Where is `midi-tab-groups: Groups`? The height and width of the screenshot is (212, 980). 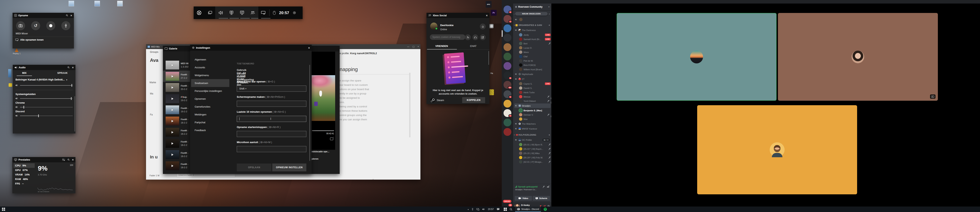 midi-tab-groups: Groups is located at coordinates (154, 52).